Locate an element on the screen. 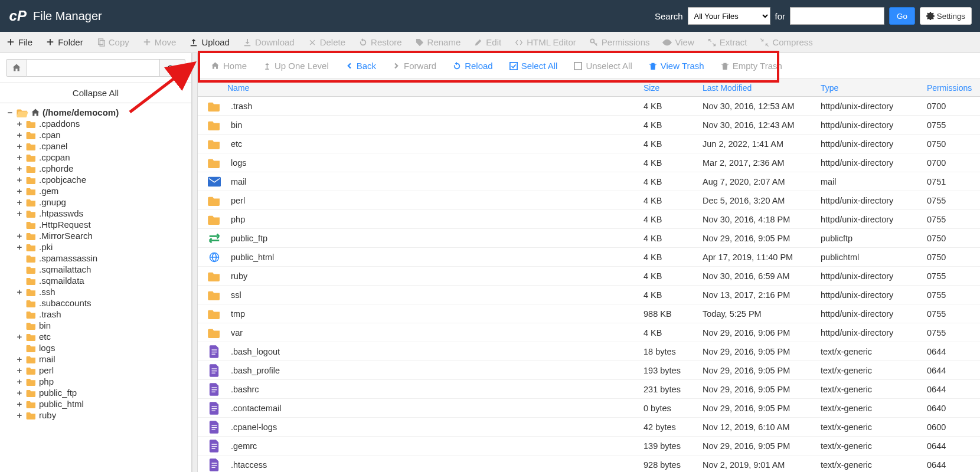 This screenshot has width=980, height=472. table-row: php 4 KB Nov 30, 2016, 4:18 PM httpd/uni… is located at coordinates (589, 219).